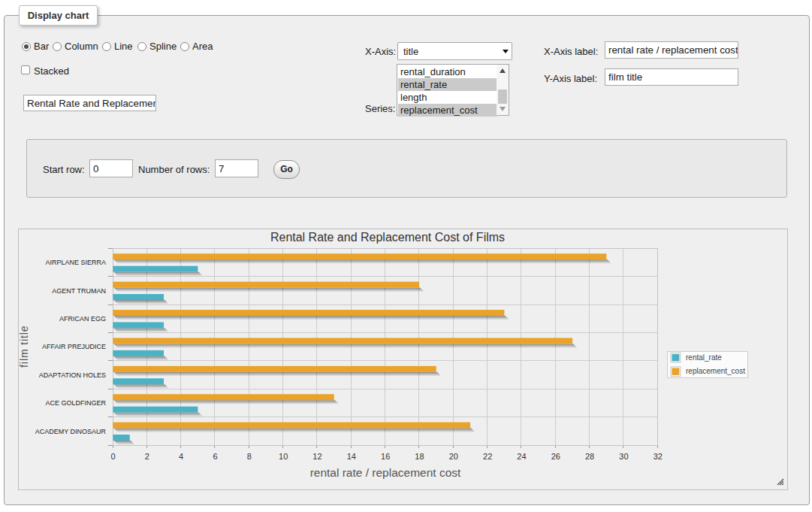 This screenshot has width=812, height=512. What do you see at coordinates (249, 456) in the screenshot?
I see `svg-text: 8` at bounding box center [249, 456].